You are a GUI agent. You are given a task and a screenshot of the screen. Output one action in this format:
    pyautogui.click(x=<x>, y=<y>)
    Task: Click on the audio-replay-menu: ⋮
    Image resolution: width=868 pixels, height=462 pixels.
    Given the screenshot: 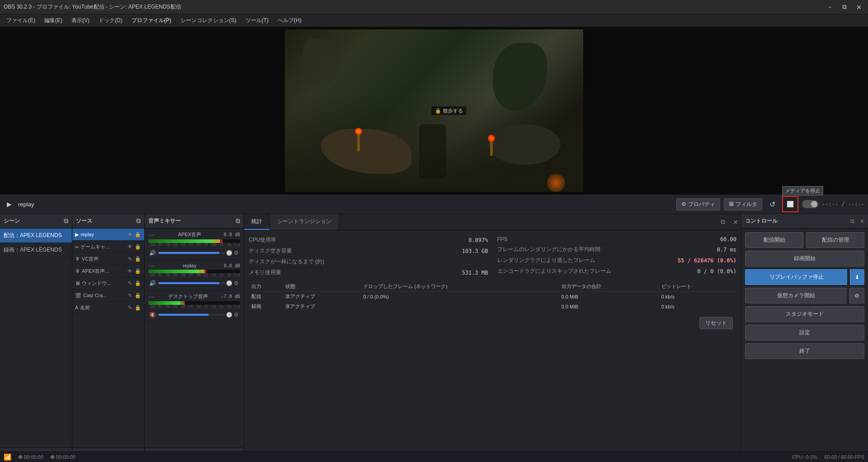 What is the action you would take?
    pyautogui.click(x=152, y=266)
    